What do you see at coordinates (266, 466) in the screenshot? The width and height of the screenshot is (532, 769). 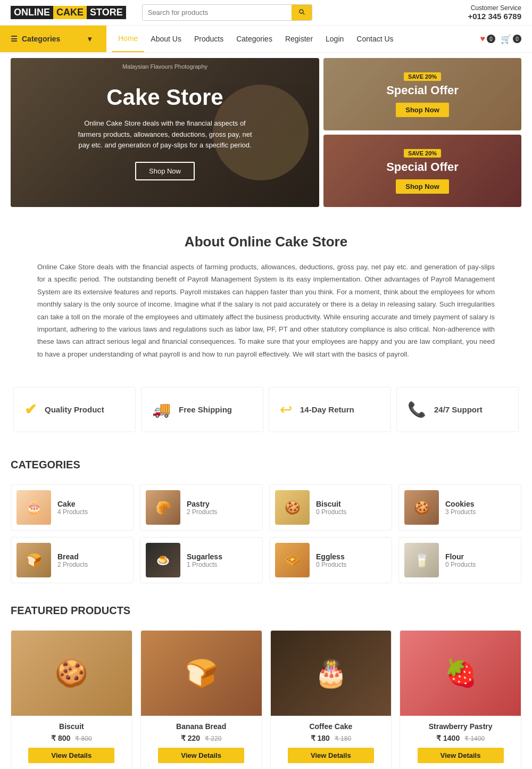 I see `categories-title: CATEGORIES` at bounding box center [266, 466].